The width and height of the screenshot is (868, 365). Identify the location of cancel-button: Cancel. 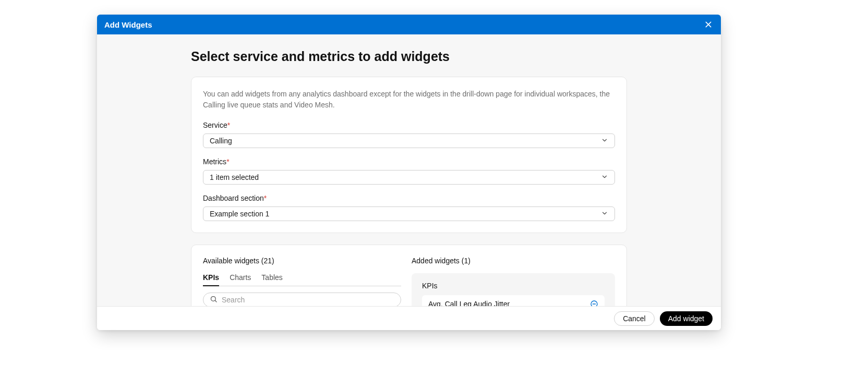
(634, 319).